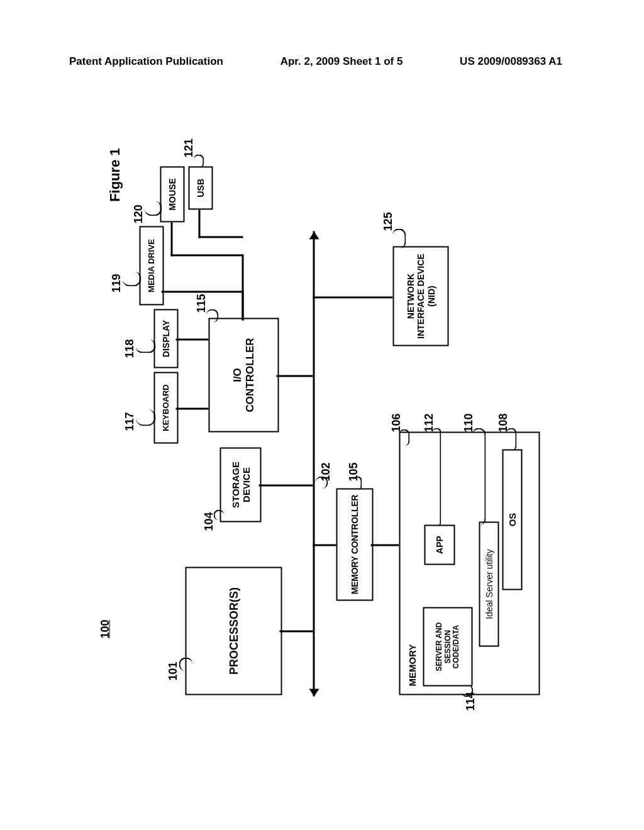  Describe the element at coordinates (314, 695) in the screenshot. I see `bus-arrow-left-icon` at that location.